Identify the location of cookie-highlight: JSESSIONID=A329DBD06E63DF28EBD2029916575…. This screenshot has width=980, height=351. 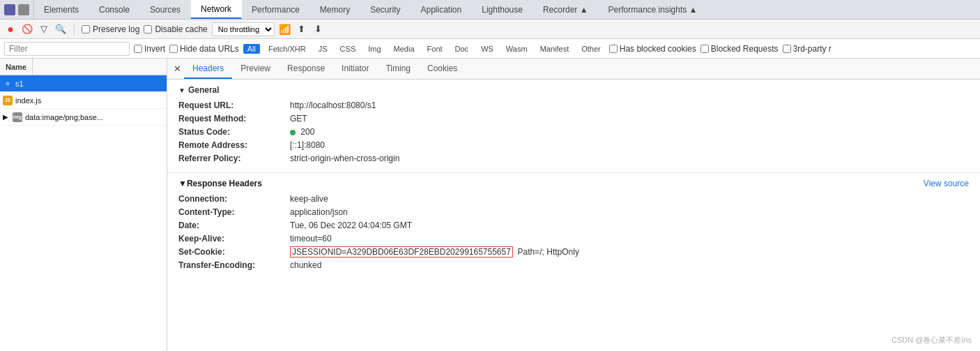
(401, 252).